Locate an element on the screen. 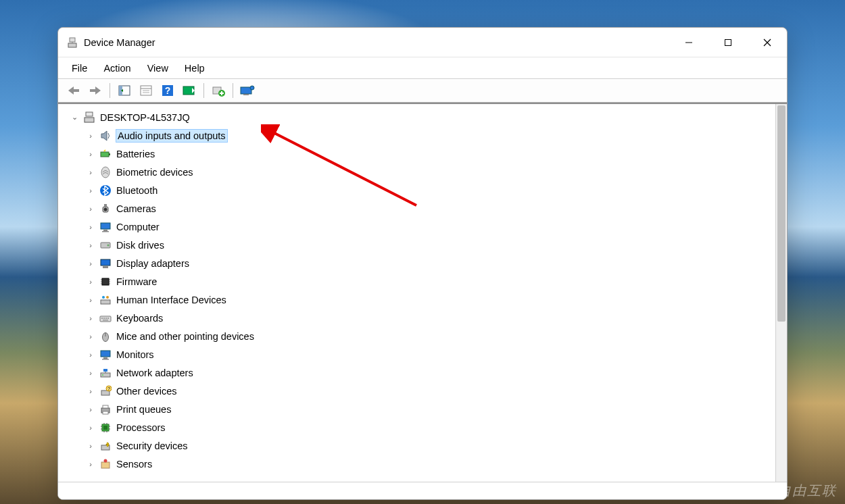  vertical-scrollbar is located at coordinates (781, 293).